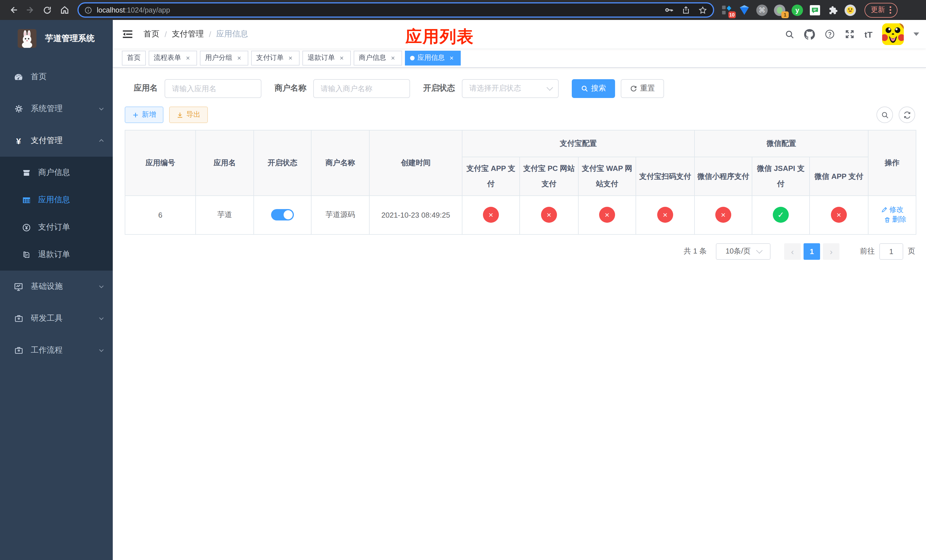  I want to click on col-header-alipay-pc: 支付宝 PC 网站支付, so click(549, 176).